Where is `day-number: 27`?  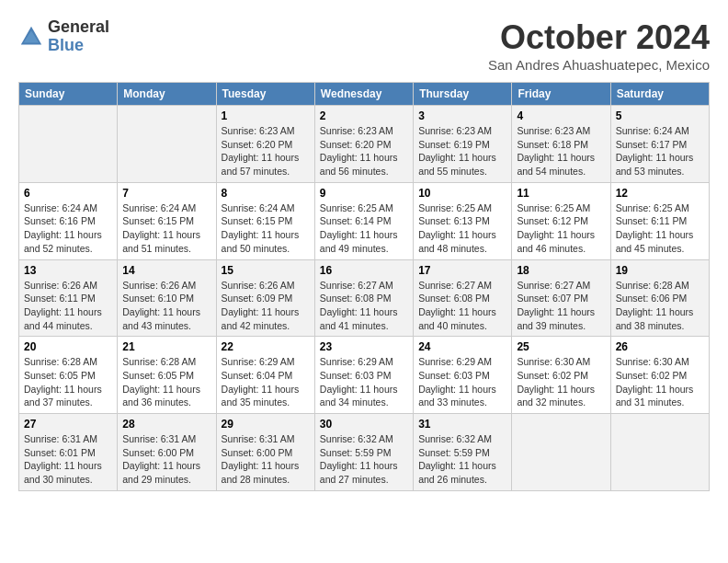
day-number: 27 is located at coordinates (68, 424).